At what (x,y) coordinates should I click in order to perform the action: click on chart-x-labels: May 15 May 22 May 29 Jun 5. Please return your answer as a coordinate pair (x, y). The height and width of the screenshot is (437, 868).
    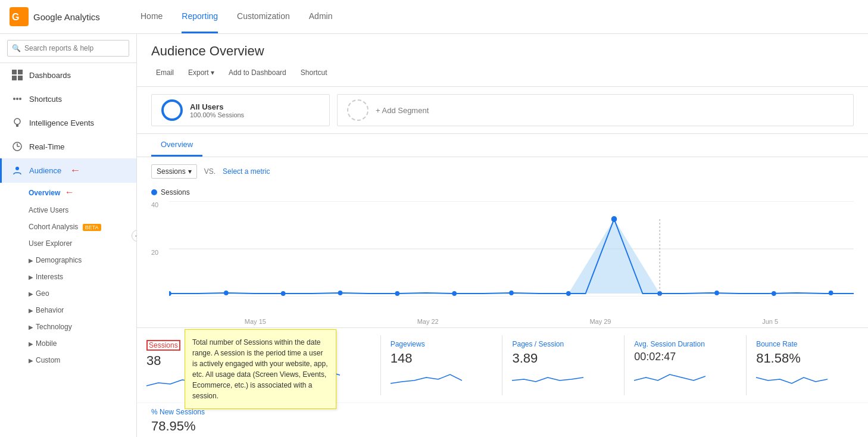
    Looking at the image, I should click on (502, 321).